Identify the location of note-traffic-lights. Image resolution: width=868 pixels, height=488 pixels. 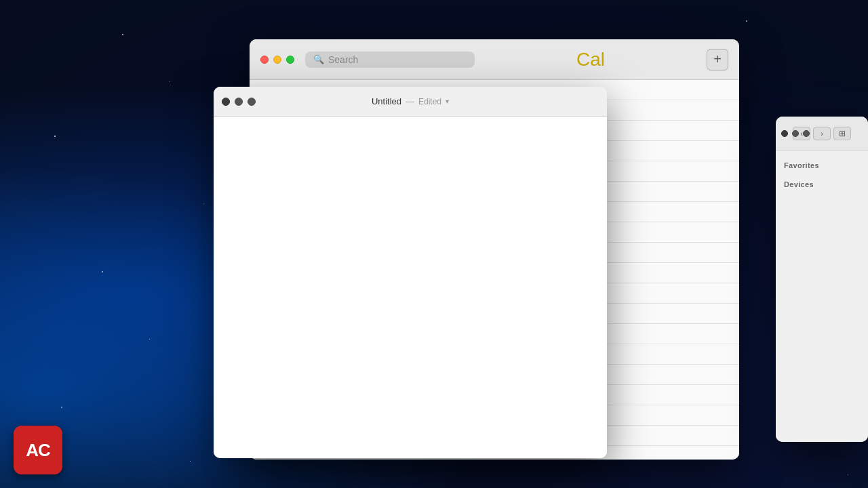
(239, 102).